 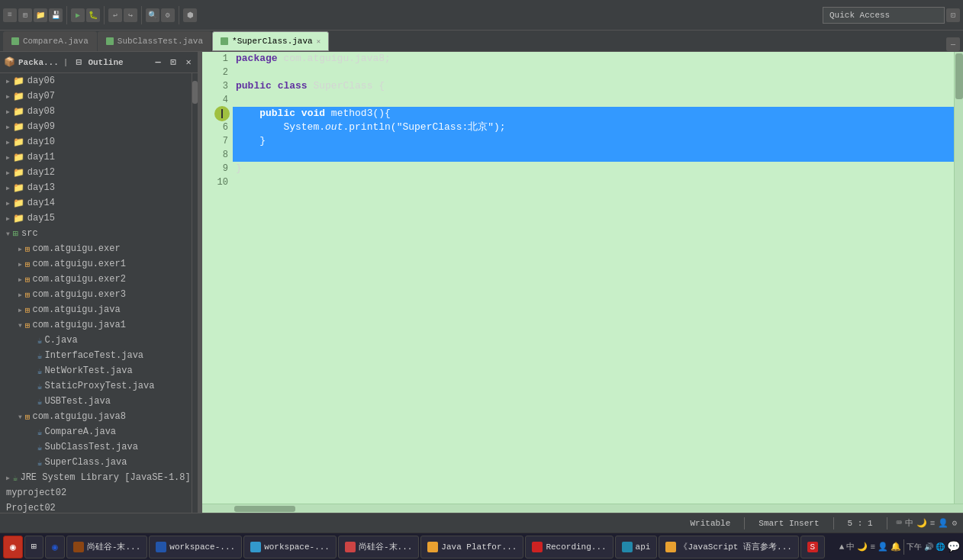 I want to click on icon-pkg-java8: ⊞, so click(x=27, y=417).